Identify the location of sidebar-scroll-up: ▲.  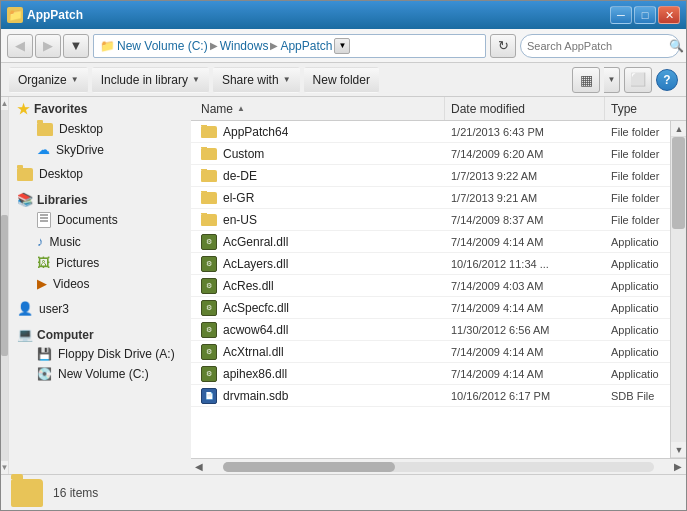
(5, 104).